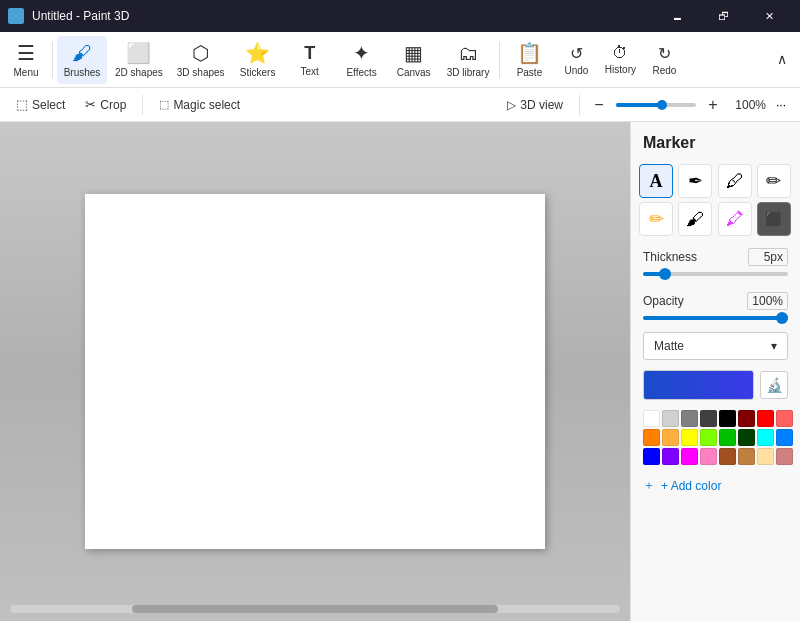 Image resolution: width=800 pixels, height=621 pixels. Describe the element at coordinates (40, 104) in the screenshot. I see `select-button: ⬚ Select` at that location.